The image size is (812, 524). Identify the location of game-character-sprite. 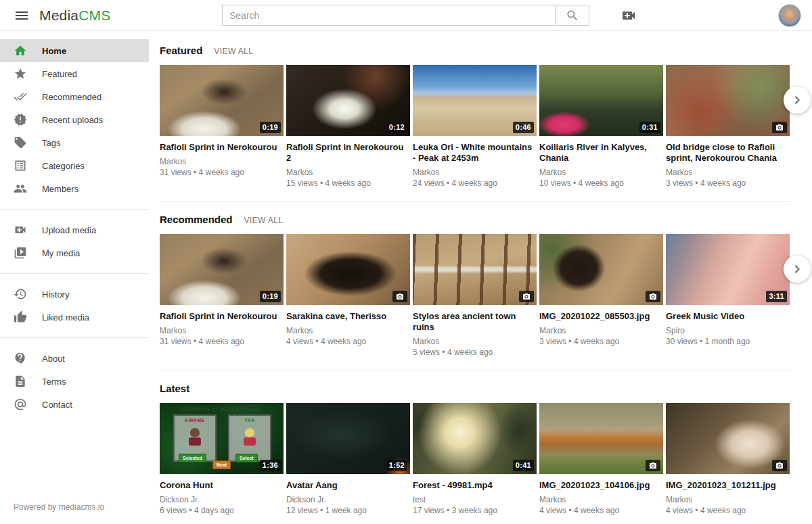
(250, 437).